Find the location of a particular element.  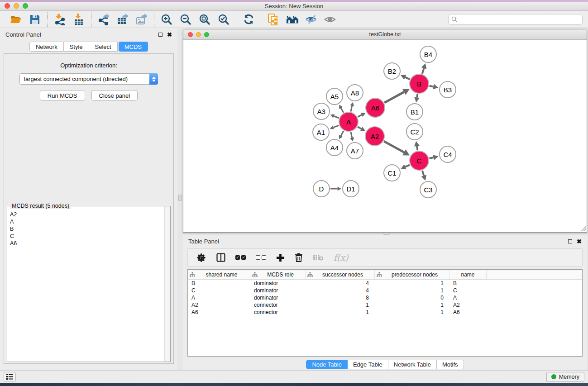

graph-edge-A-A2 is located at coordinates (359, 128).